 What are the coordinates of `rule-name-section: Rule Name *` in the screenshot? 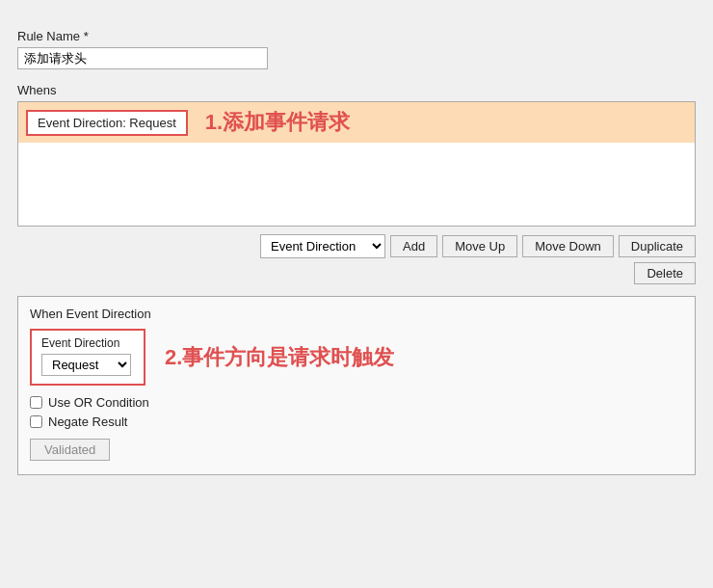 It's located at (356, 49).